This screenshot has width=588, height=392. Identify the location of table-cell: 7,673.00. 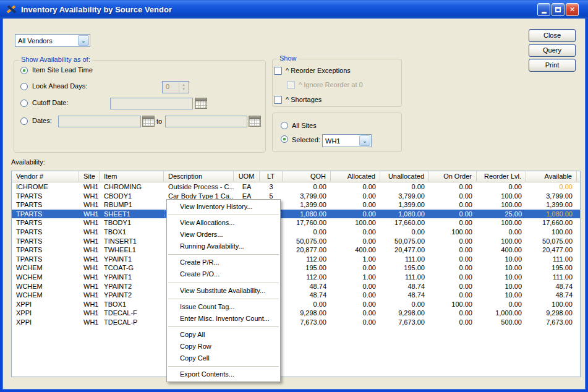
(307, 323).